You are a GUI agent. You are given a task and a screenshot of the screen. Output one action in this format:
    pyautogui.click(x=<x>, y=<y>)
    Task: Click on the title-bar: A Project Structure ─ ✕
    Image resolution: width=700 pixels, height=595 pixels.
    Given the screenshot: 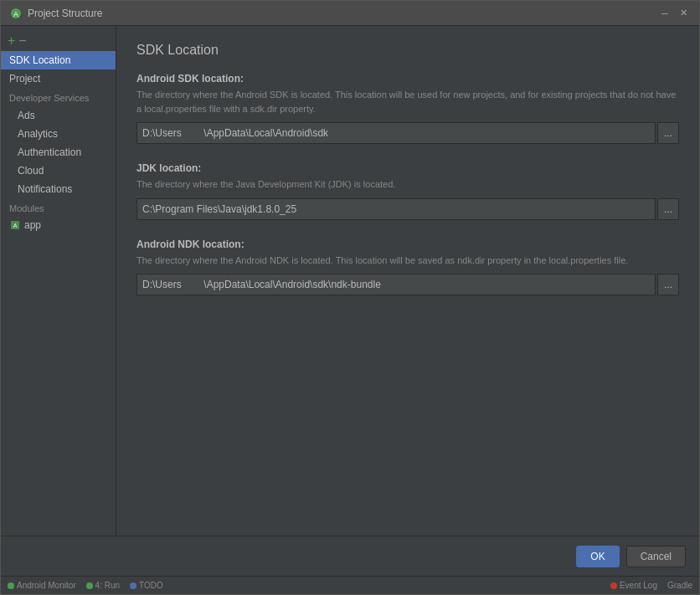 What is the action you would take?
    pyautogui.click(x=350, y=13)
    